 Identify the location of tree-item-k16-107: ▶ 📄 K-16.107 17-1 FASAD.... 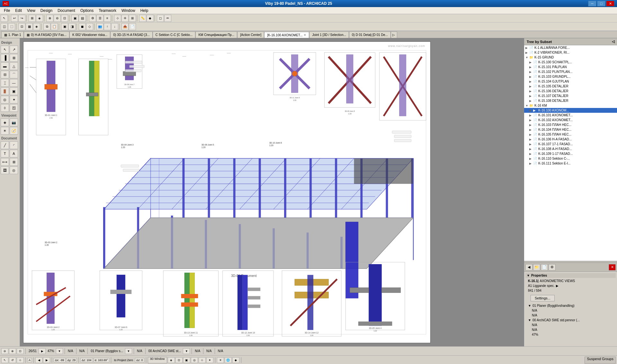
(571, 144).